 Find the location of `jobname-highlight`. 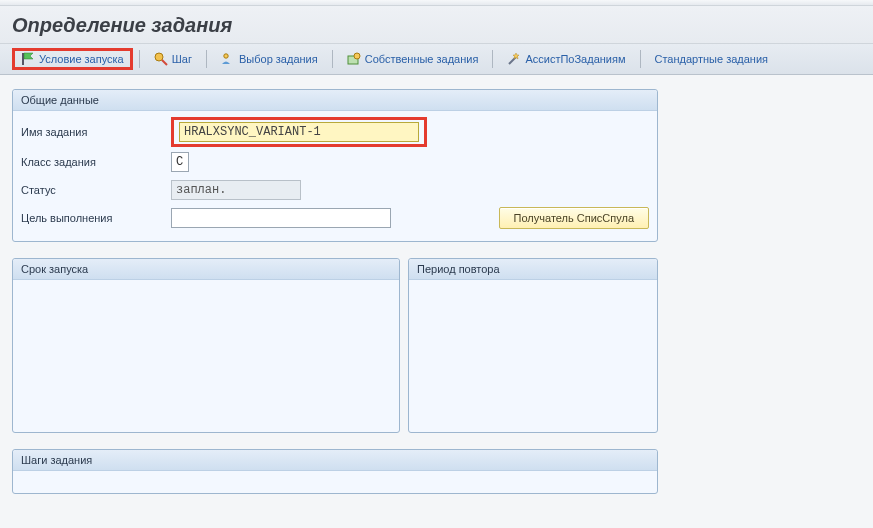

jobname-highlight is located at coordinates (299, 132).